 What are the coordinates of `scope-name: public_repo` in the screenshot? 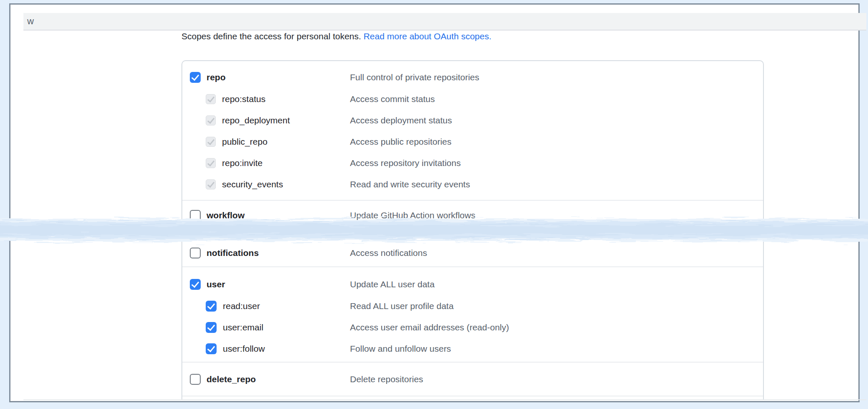 It's located at (245, 142).